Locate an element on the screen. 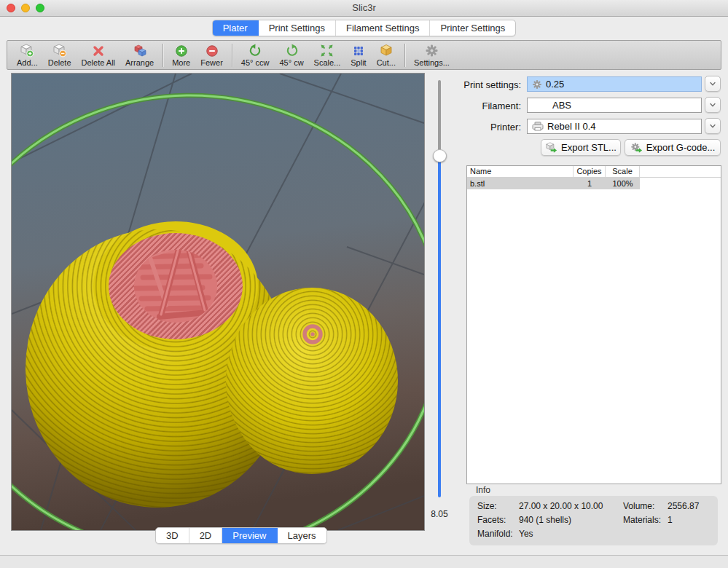 This screenshot has height=568, width=728. minimize-window-button is located at coordinates (26, 8).